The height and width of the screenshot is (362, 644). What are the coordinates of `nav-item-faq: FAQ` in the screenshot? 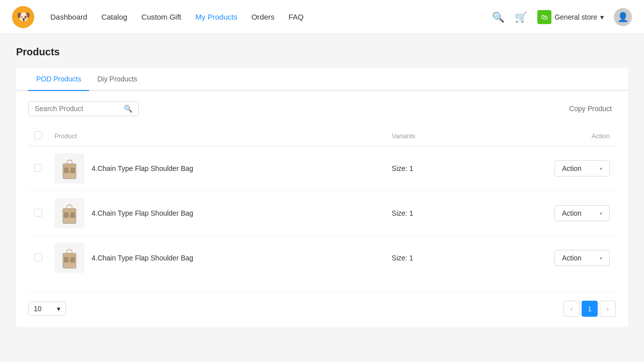 It's located at (296, 17).